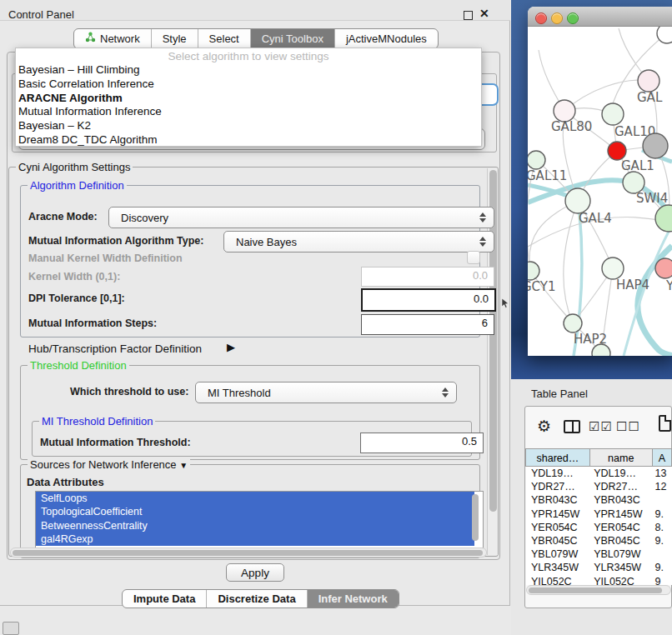 Image resolution: width=672 pixels, height=635 pixels. What do you see at coordinates (649, 81) in the screenshot?
I see `network-node-gal` at bounding box center [649, 81].